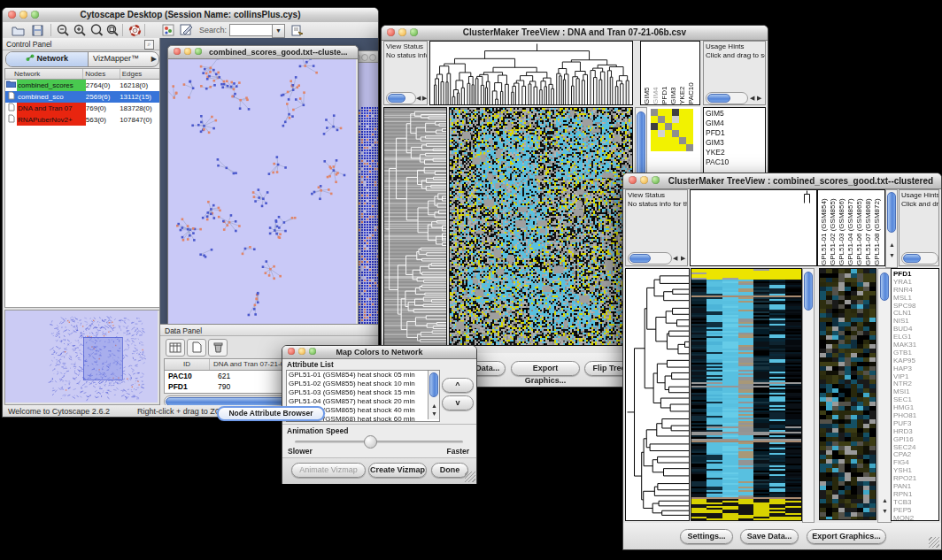 The width and height of the screenshot is (942, 560). I want to click on row-label: GIM3, so click(735, 143).